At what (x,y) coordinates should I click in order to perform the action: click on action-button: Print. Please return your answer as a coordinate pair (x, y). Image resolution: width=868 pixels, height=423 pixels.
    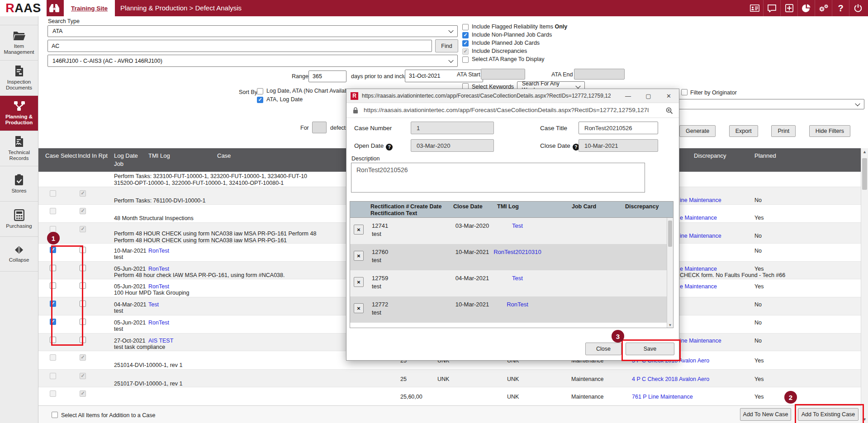
    Looking at the image, I should click on (783, 131).